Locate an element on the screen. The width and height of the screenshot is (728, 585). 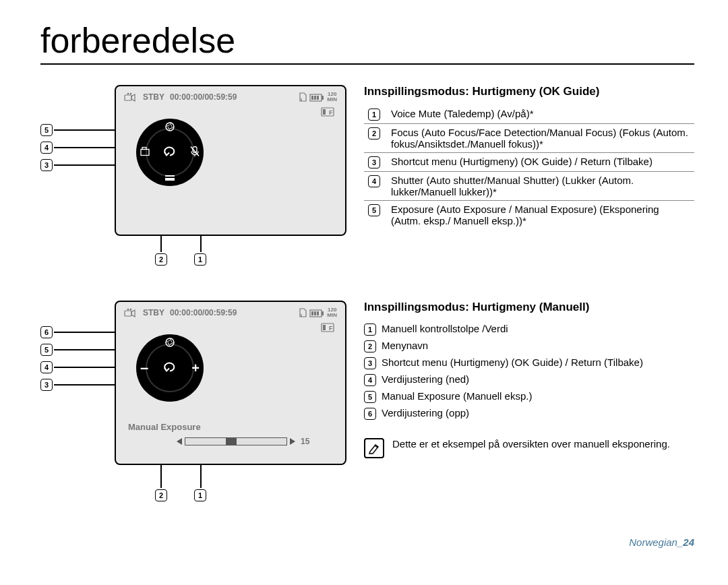
legend-text: Voice Mute (Taledemp) (Av/på)* is located at coordinates (541, 115).